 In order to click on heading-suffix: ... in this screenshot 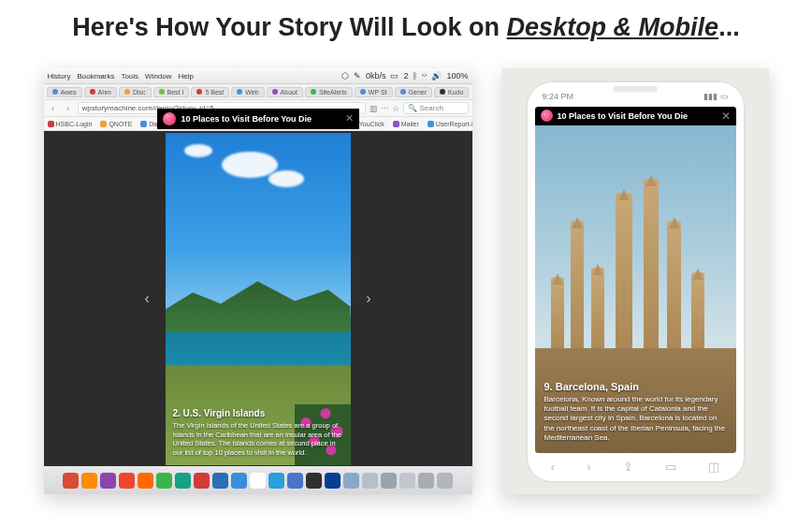, I will do `click(730, 27)`.